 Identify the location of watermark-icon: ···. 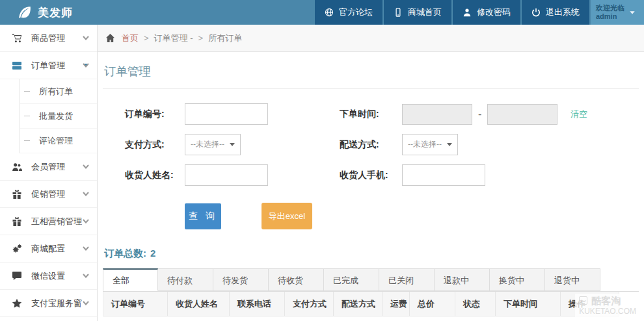
(583, 300).